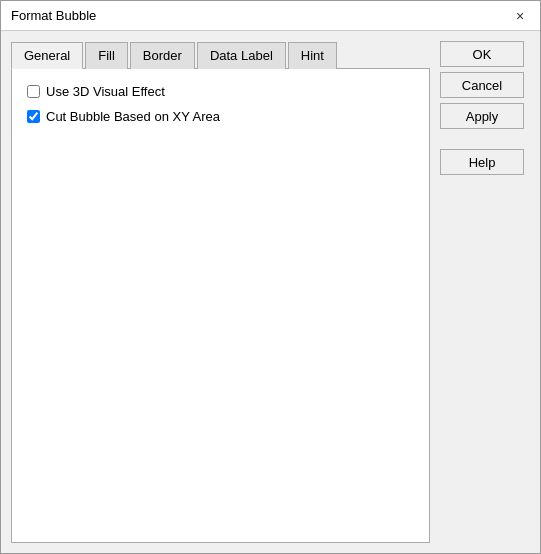 The image size is (541, 554). I want to click on title-bar: Format Bubble ×, so click(270, 16).